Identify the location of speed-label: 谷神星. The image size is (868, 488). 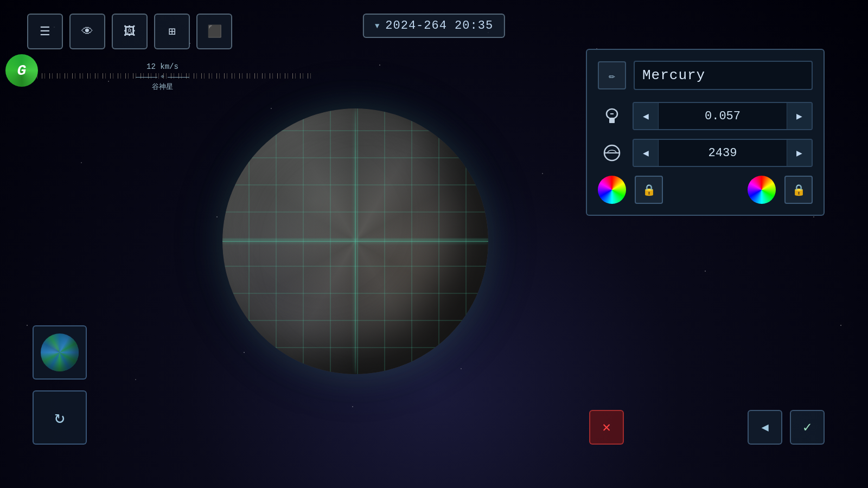
(163, 87).